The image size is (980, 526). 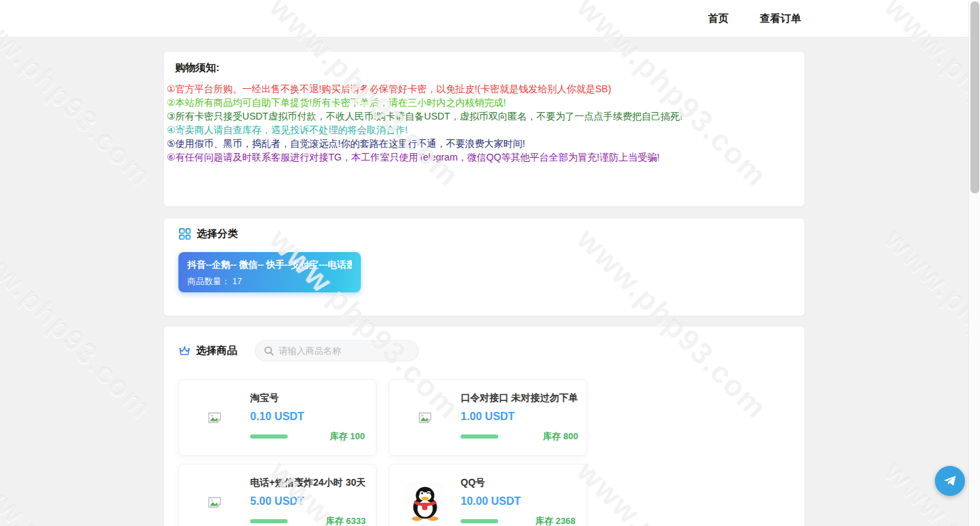 What do you see at coordinates (754, 19) in the screenshot?
I see `main-nav: 首页 查看订单` at bounding box center [754, 19].